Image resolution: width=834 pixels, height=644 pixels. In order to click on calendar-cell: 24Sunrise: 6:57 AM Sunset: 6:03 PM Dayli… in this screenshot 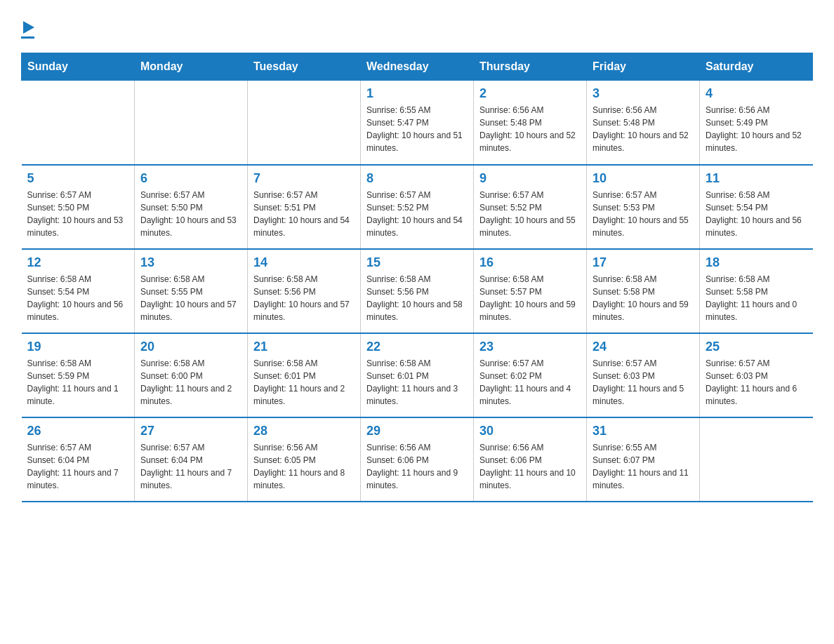, I will do `click(643, 375)`.